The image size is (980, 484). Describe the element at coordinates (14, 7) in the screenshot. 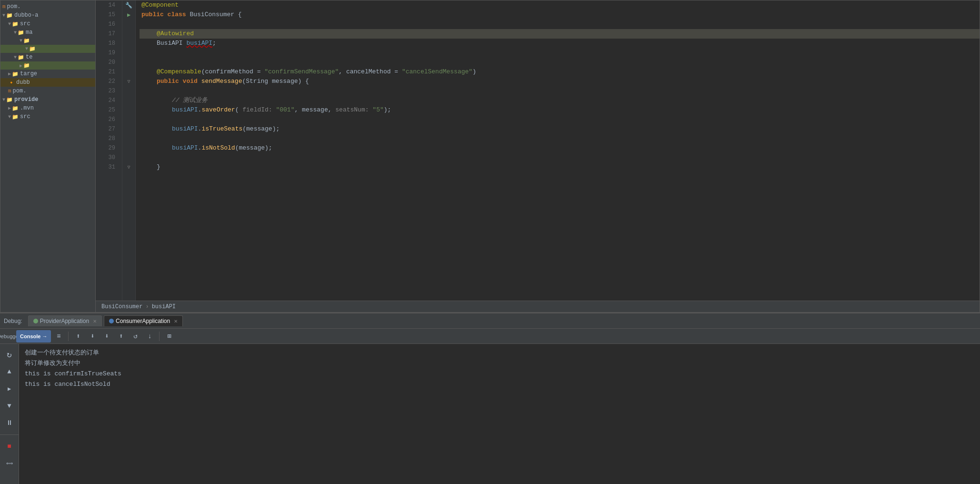

I see `tree-item-label: pom.` at that location.